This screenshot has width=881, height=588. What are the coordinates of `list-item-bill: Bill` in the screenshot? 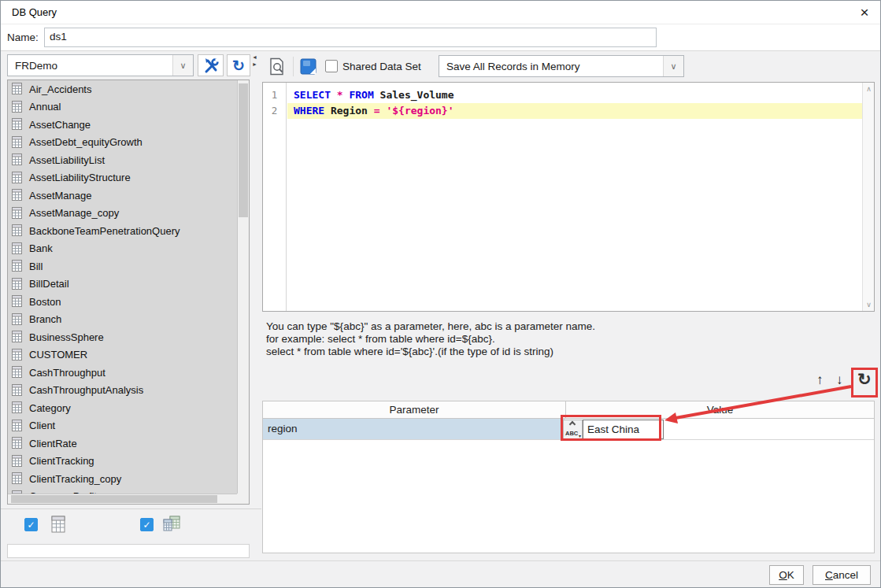 It's located at (123, 266).